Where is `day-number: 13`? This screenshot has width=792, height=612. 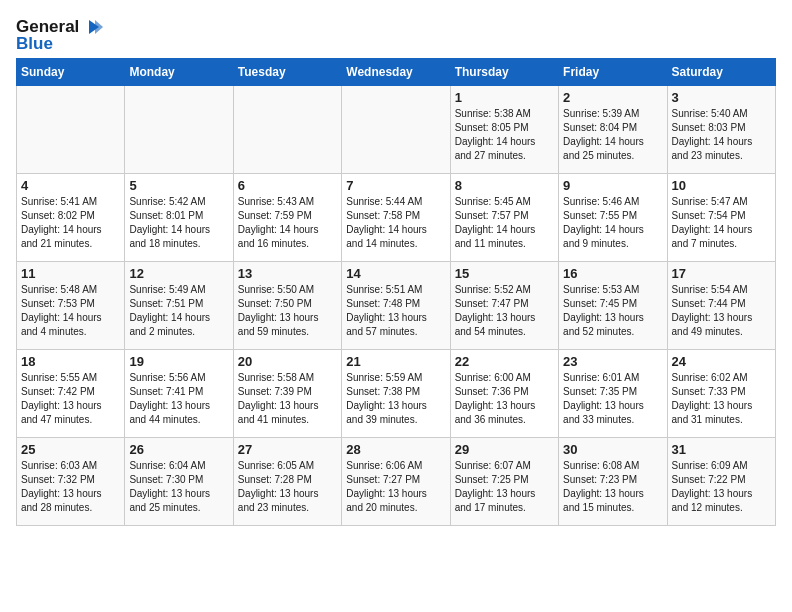
day-number: 13 is located at coordinates (288, 274).